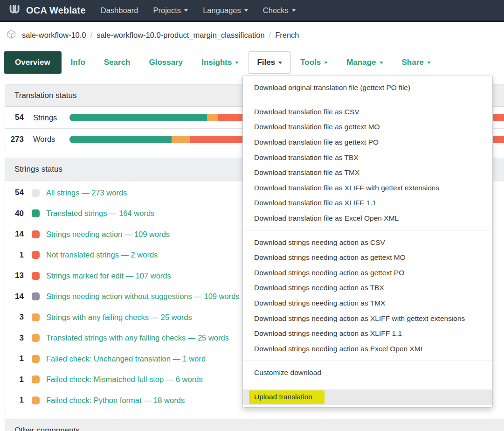 The height and width of the screenshot is (431, 504). What do you see at coordinates (367, 288) in the screenshot?
I see `menu-download-na-tbx: Download strings needing action as TBX` at bounding box center [367, 288].